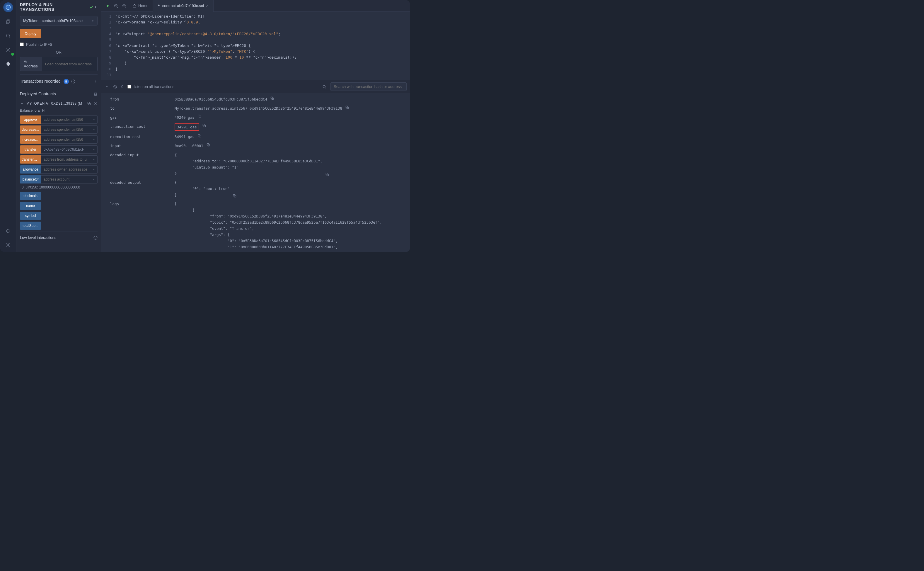 Image resolution: width=924 pixels, height=571 pixels. What do you see at coordinates (31, 226) in the screenshot?
I see `fn-button-totalSup: totalSup...` at bounding box center [31, 226].